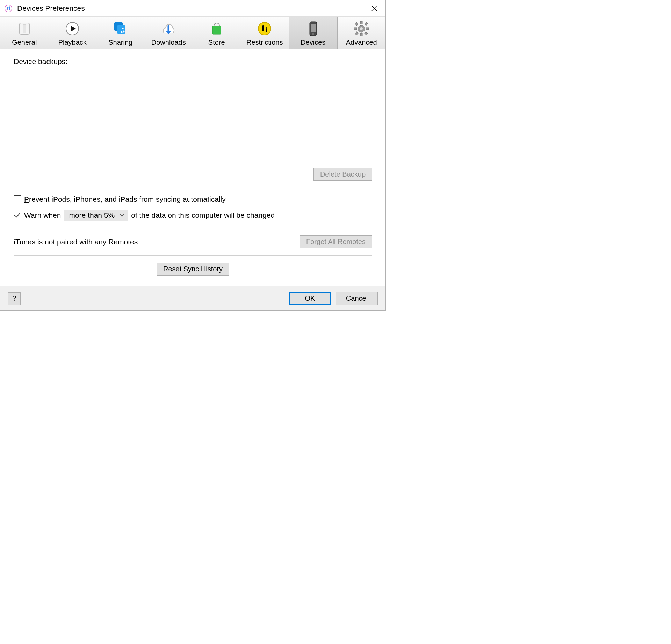  I want to click on tab-label: Playback, so click(73, 43).